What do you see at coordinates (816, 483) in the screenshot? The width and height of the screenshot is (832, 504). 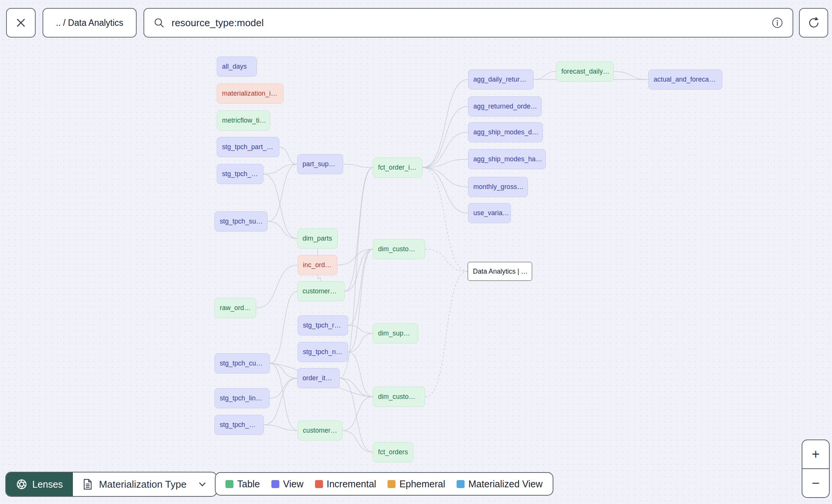 I see `zoom-out-button: −` at bounding box center [816, 483].